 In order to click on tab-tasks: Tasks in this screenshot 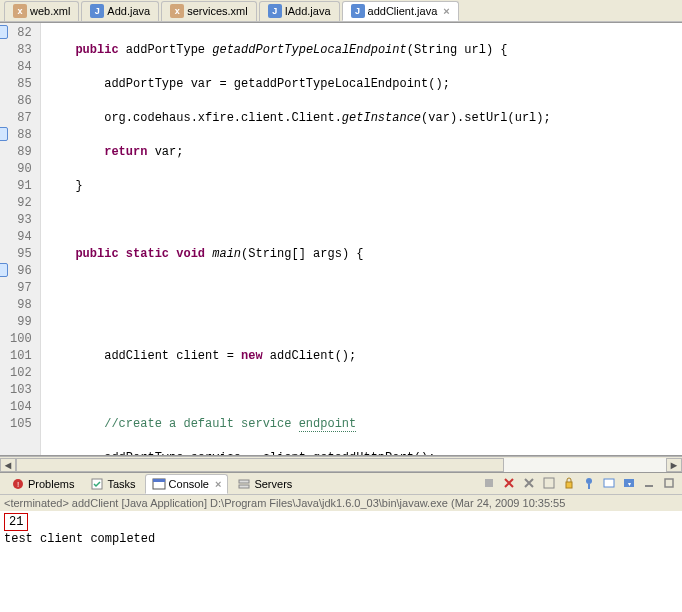, I will do `click(112, 484)`.